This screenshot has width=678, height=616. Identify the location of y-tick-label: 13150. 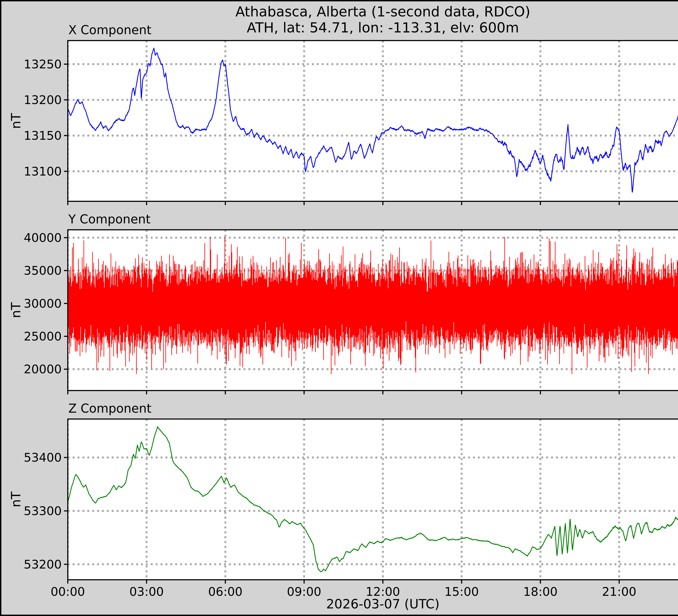
(43, 136).